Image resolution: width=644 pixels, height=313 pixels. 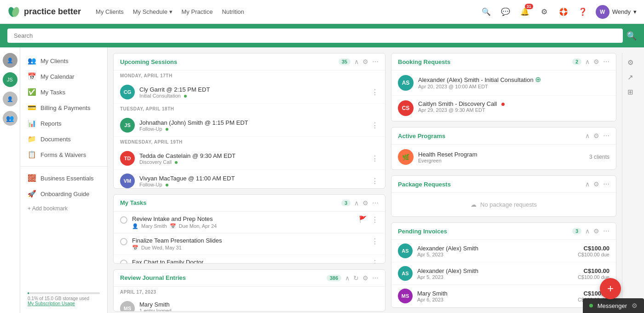 What do you see at coordinates (596, 231) in the screenshot?
I see `invoices-settings-icon: ⚙` at bounding box center [596, 231].